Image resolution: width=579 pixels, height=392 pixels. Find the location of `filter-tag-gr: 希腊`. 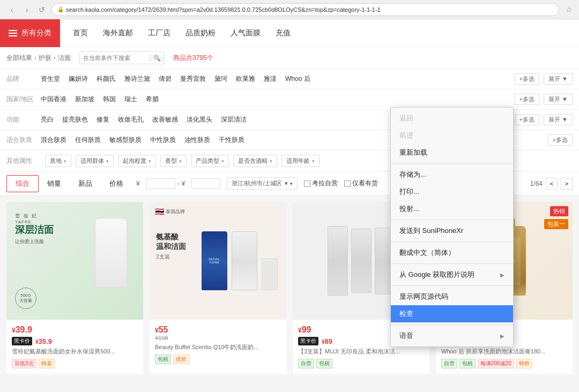

filter-tag-gr: 希腊 is located at coordinates (152, 100).